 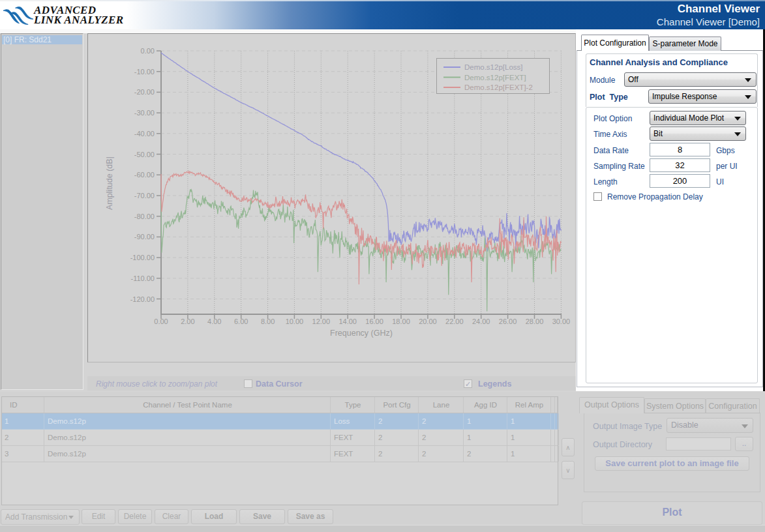 What do you see at coordinates (142, 299) in the screenshot?
I see `svg-text: -120.00` at bounding box center [142, 299].